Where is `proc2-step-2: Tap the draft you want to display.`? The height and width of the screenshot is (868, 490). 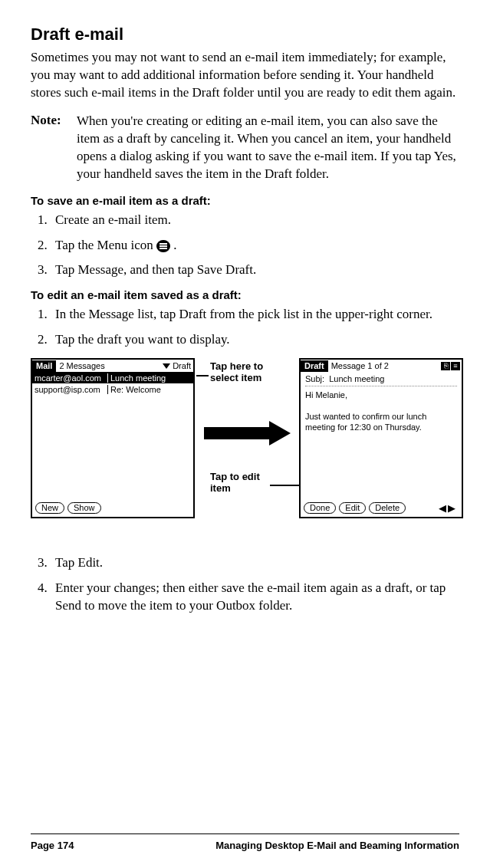 proc2-step-2: Tap the draft you want to display. is located at coordinates (255, 340).